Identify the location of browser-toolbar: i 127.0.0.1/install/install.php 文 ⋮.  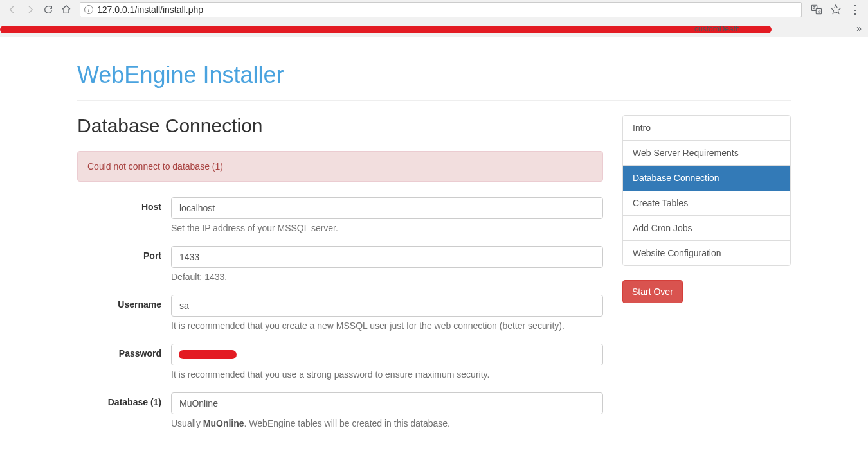
(434, 10).